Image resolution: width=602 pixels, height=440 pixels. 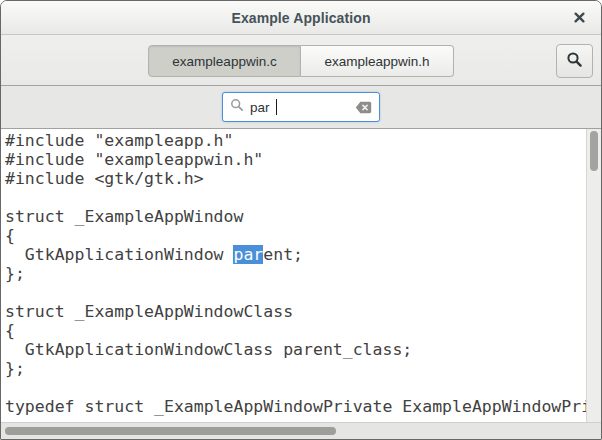 What do you see at coordinates (296, 350) in the screenshot?
I see `code-line: GtkApplicationWindowClass parent_class;` at bounding box center [296, 350].